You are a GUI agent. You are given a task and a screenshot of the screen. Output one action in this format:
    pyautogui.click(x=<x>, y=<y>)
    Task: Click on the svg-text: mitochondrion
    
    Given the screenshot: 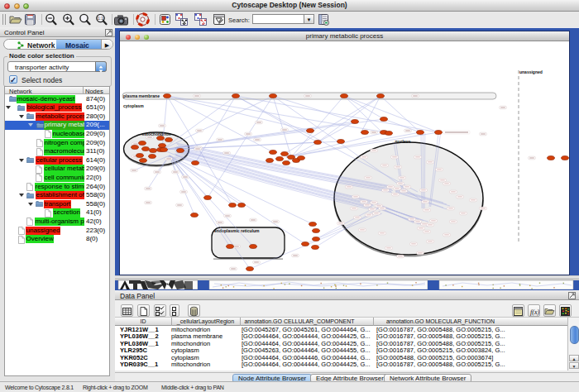 What is the action you would take?
    pyautogui.click(x=157, y=134)
    